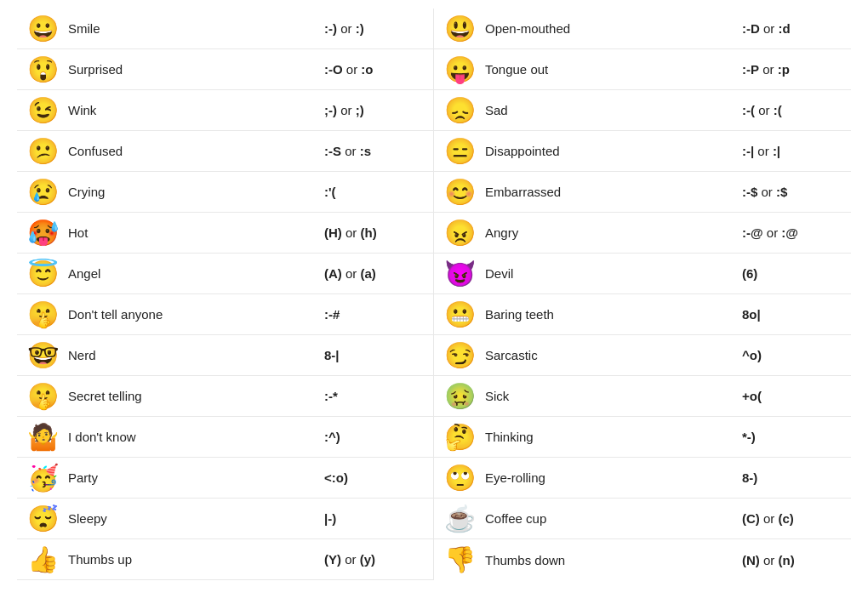  Describe the element at coordinates (642, 29) in the screenshot. I see `emoji-row-right-0: 😃Open-mouthed:-D or :d` at that location.